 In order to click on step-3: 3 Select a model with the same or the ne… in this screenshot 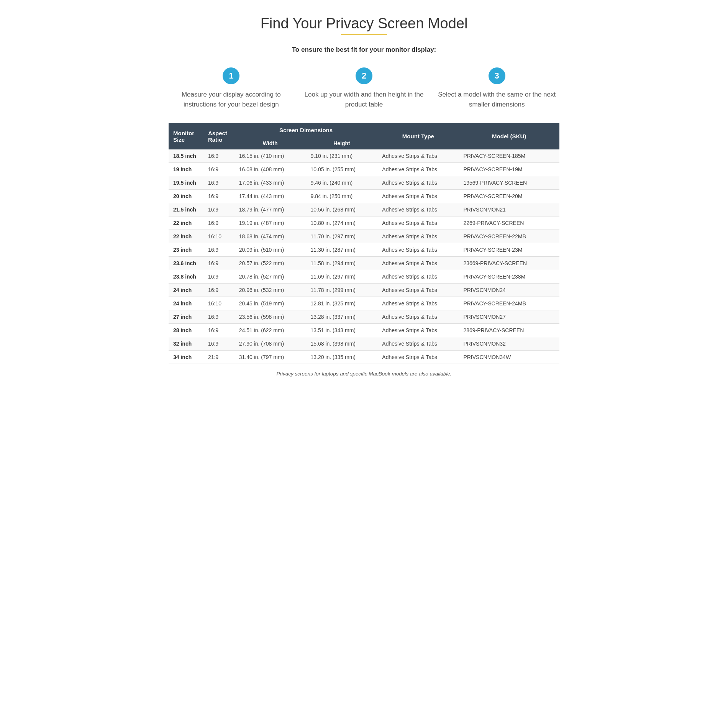, I will do `click(497, 88)`.